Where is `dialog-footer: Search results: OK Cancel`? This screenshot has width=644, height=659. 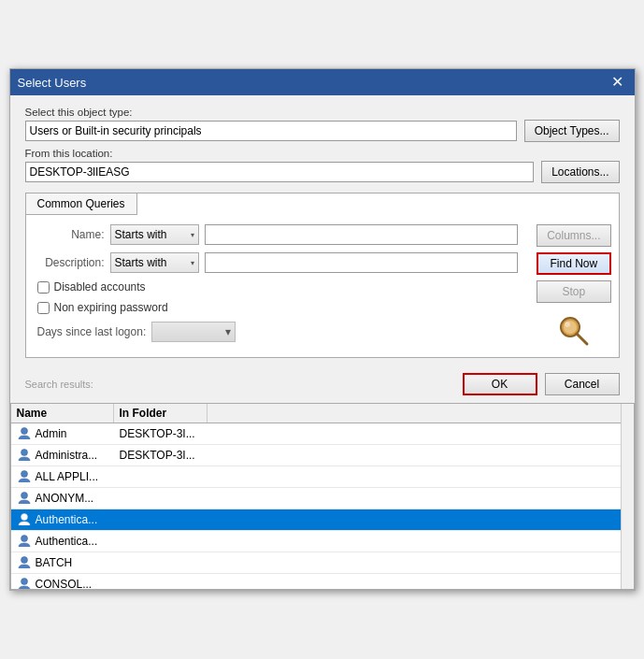
dialog-footer: Search results: OK Cancel is located at coordinates (322, 384).